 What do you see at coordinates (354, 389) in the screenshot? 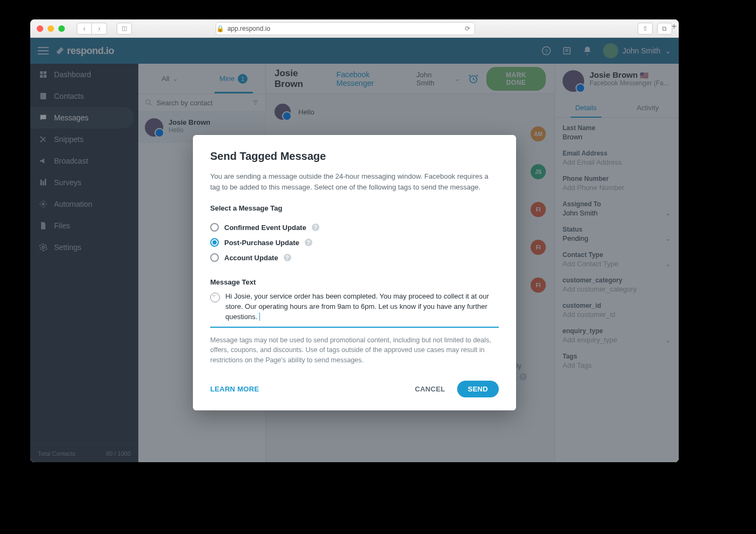
I see `modal-actions: LEARN MORE CANCEL SEND` at bounding box center [354, 389].